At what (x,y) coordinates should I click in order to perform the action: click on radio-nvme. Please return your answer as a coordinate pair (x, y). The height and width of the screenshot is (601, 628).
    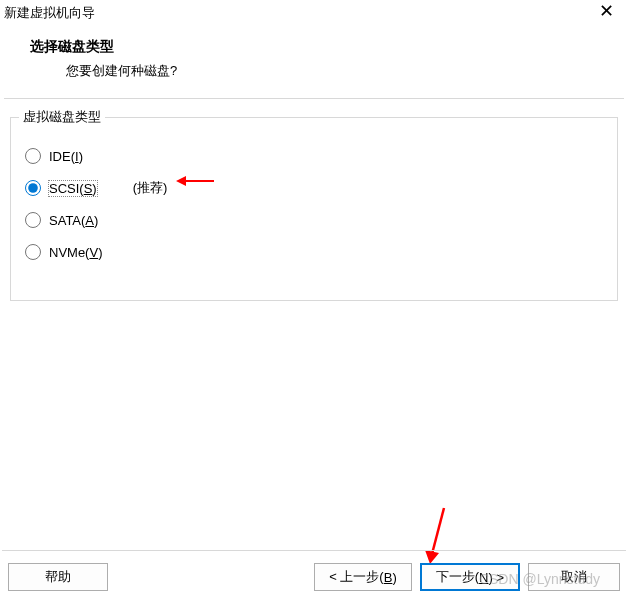
    Looking at the image, I should click on (33, 252).